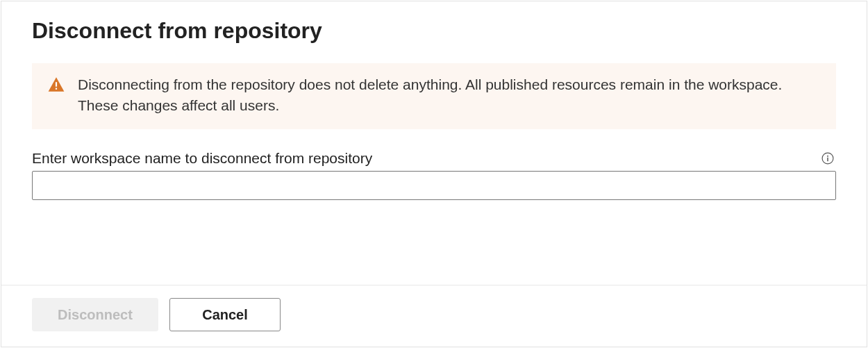 The height and width of the screenshot is (348, 868). What do you see at coordinates (434, 31) in the screenshot?
I see `dialog-title: Disconnect from repository` at bounding box center [434, 31].